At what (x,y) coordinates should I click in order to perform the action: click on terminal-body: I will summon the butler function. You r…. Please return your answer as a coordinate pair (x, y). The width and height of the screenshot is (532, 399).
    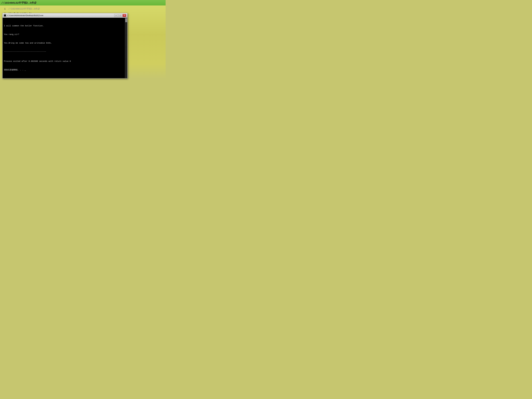
    Looking at the image, I should click on (65, 48).